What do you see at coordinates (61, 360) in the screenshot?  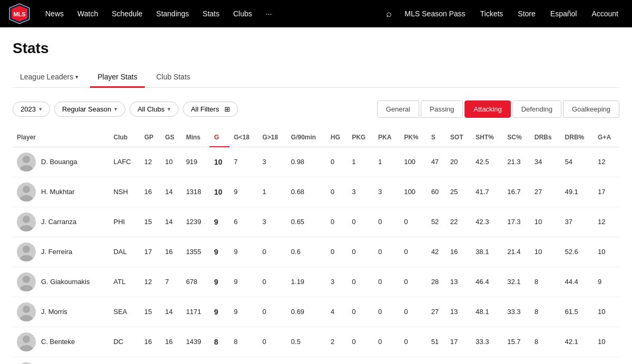 I see `player-cell: C. Espinoza` at bounding box center [61, 360].